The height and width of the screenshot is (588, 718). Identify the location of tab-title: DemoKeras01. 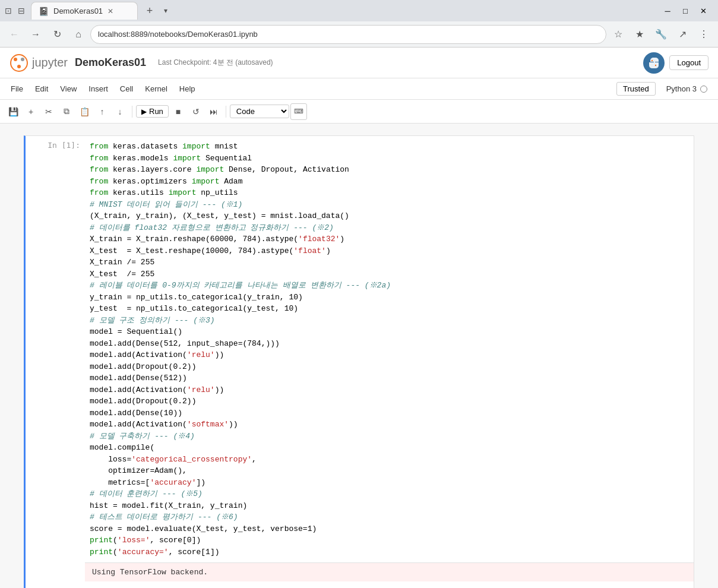
(78, 11).